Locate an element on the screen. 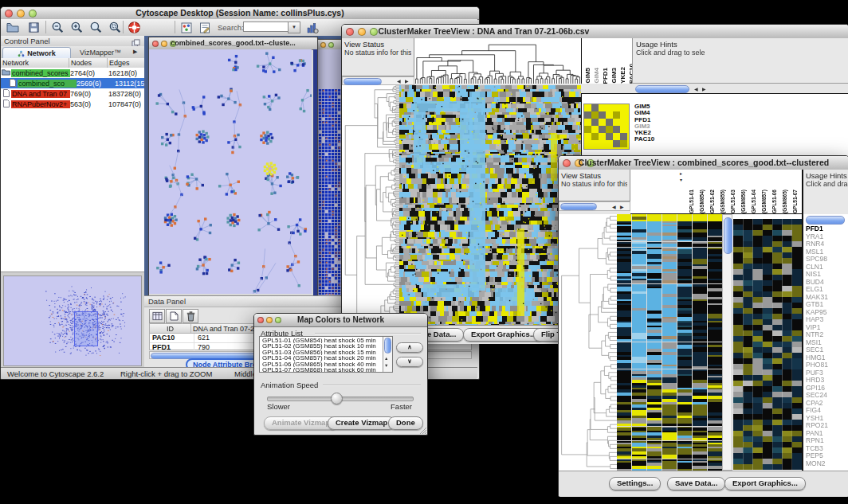 Image resolution: width=848 pixels, height=504 pixels. search-input is located at coordinates (267, 27).